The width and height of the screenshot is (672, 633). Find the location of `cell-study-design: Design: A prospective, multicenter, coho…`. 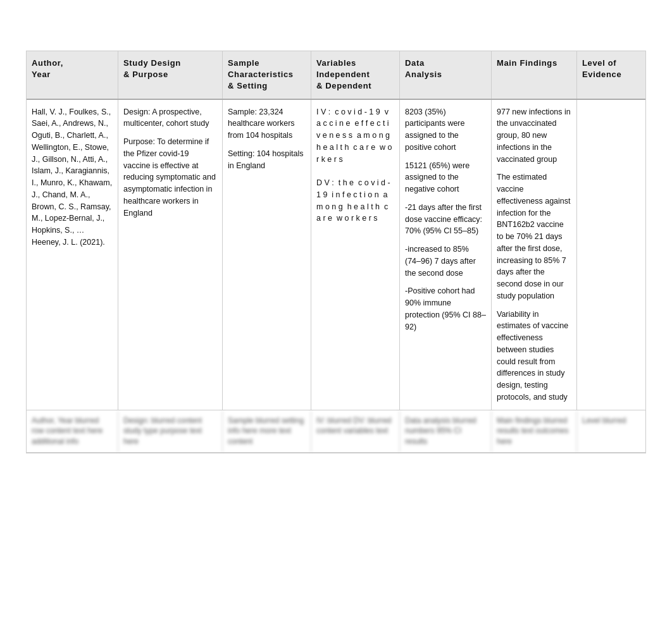

cell-study-design: Design: A prospective, multicenter, coho… is located at coordinates (171, 255).